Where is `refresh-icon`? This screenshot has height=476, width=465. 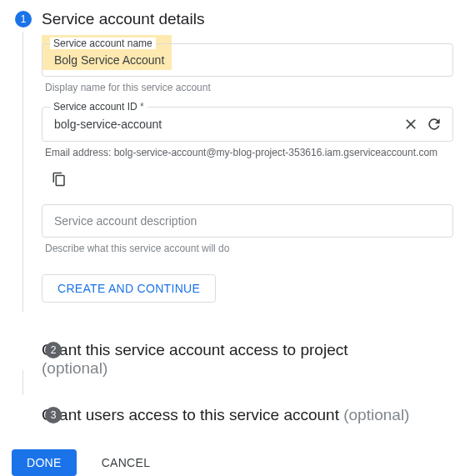 refresh-icon is located at coordinates (434, 124).